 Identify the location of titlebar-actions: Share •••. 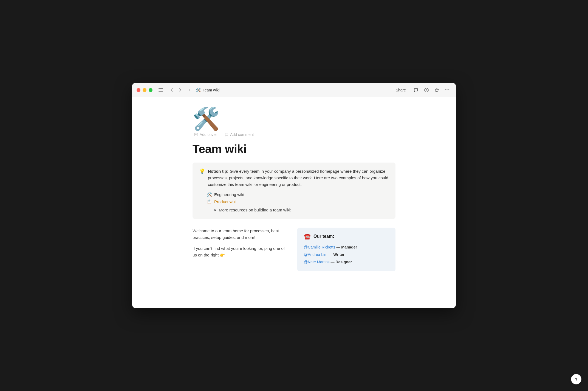
(422, 90).